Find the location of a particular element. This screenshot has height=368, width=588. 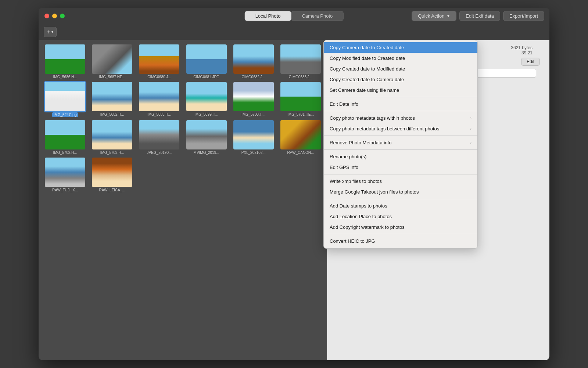

photo-item-p8: IMG_5682.H... is located at coordinates (112, 100).